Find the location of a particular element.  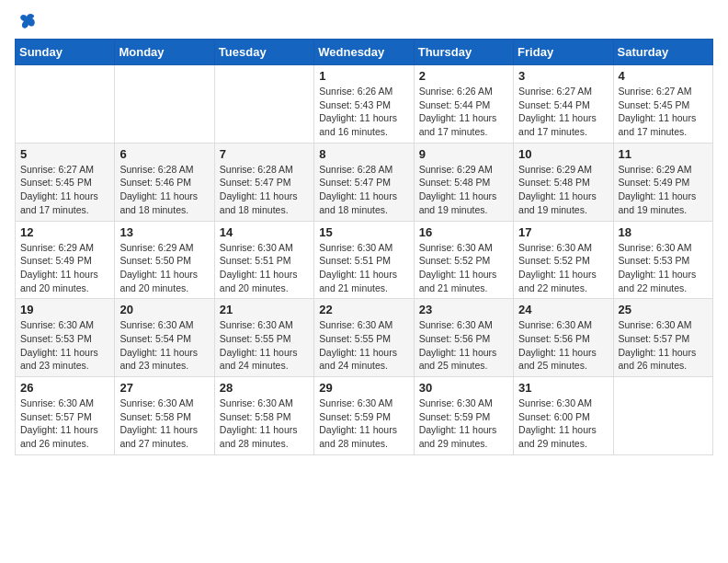

calendar-cell: 17Sunrise: 6:30 AM Sunset: 5:52 PM Dayli… is located at coordinates (563, 259).